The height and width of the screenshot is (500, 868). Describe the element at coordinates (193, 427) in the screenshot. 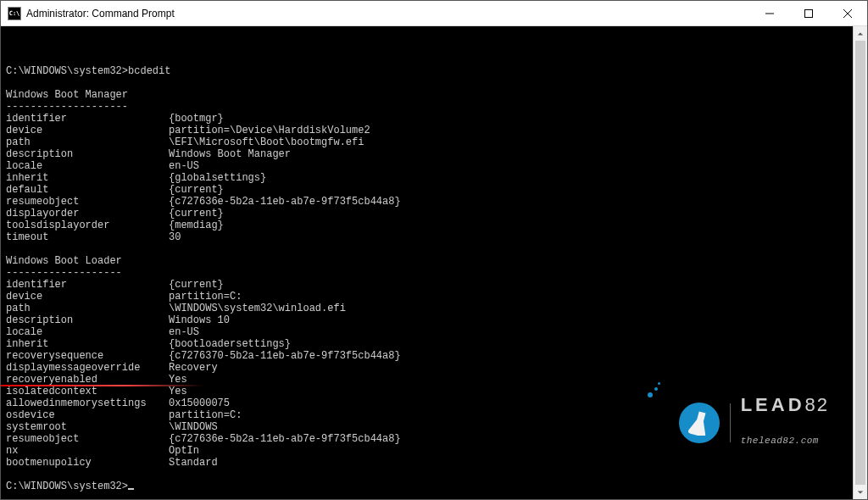

I see `output-value: \WINDOWS` at that location.